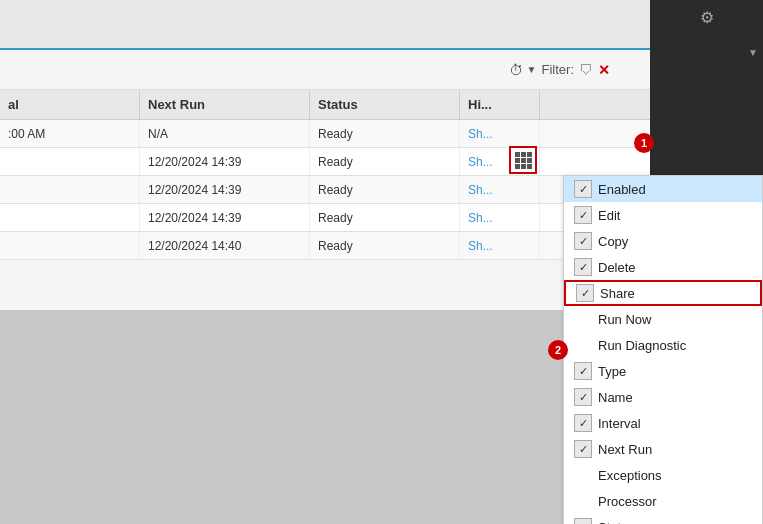 The image size is (763, 524). I want to click on menu-label-run-now: Run Now, so click(624, 320).